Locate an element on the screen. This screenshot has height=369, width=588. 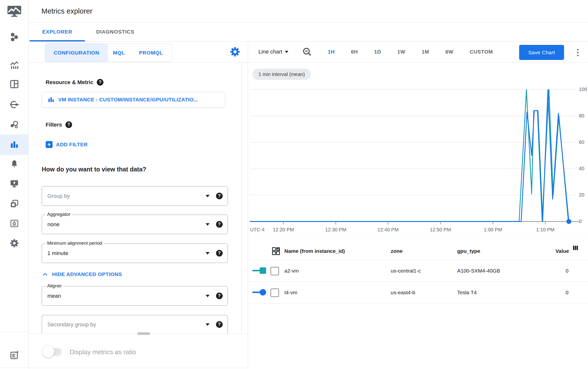
resource-metric-label: Resource & Metric is located at coordinates (70, 82).